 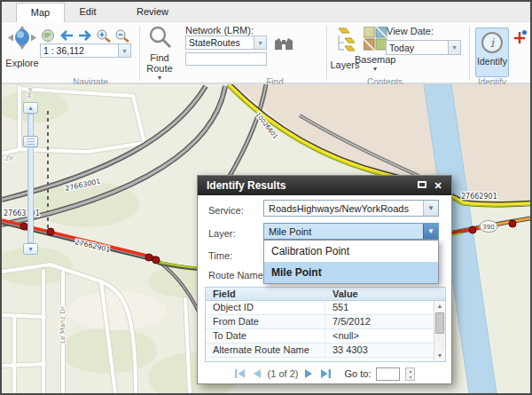 I want to click on scale-dropdown-arrow: ▼, so click(x=124, y=51).